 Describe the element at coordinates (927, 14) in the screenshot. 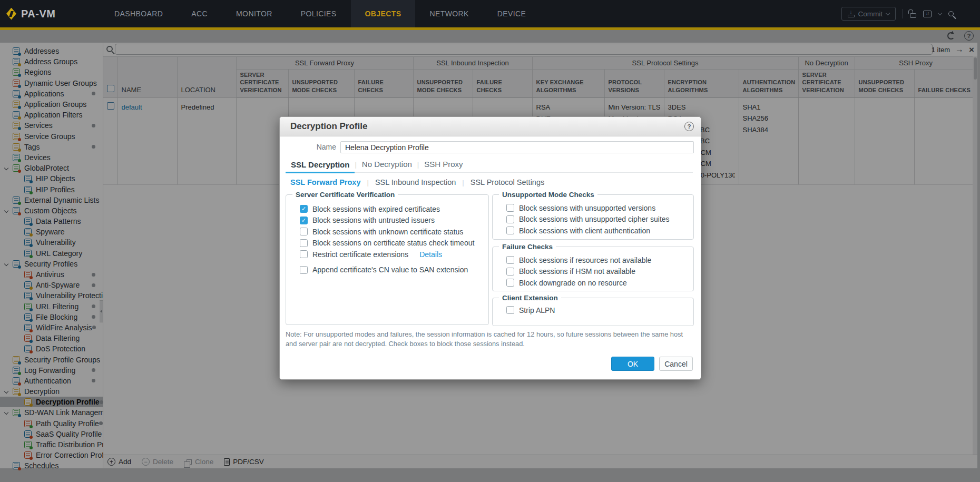

I see `config-transfer-icon: ↓↑` at that location.